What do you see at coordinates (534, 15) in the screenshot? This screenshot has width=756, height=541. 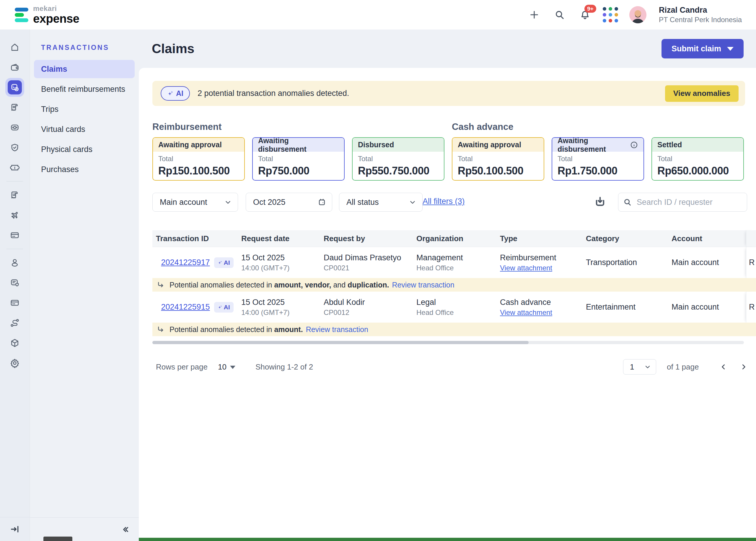 I see `add-button` at bounding box center [534, 15].